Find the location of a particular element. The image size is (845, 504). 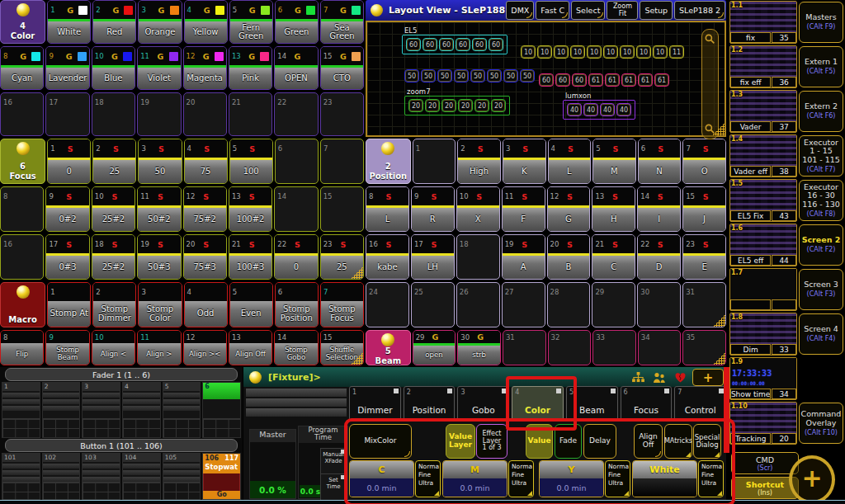

view-button-command: CommandOverlay(CAlt F10) is located at coordinates (821, 423).